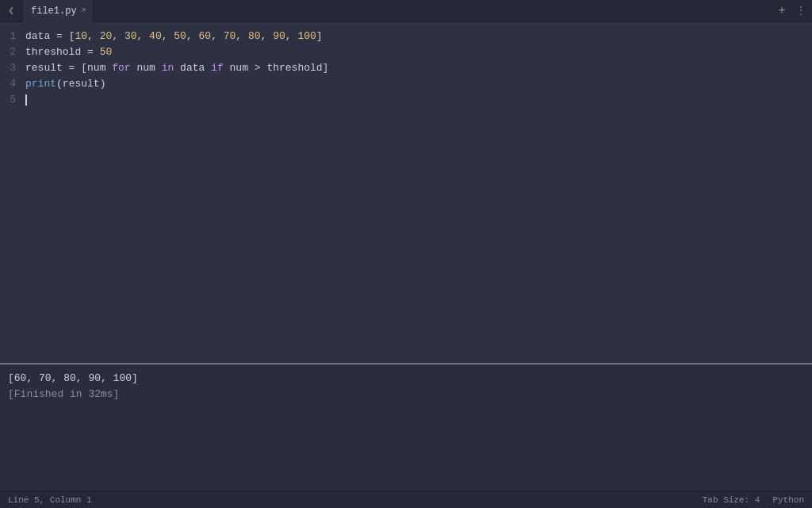 The width and height of the screenshot is (812, 508). What do you see at coordinates (11, 11) in the screenshot?
I see `tab-prev-button: ❮` at bounding box center [11, 11].